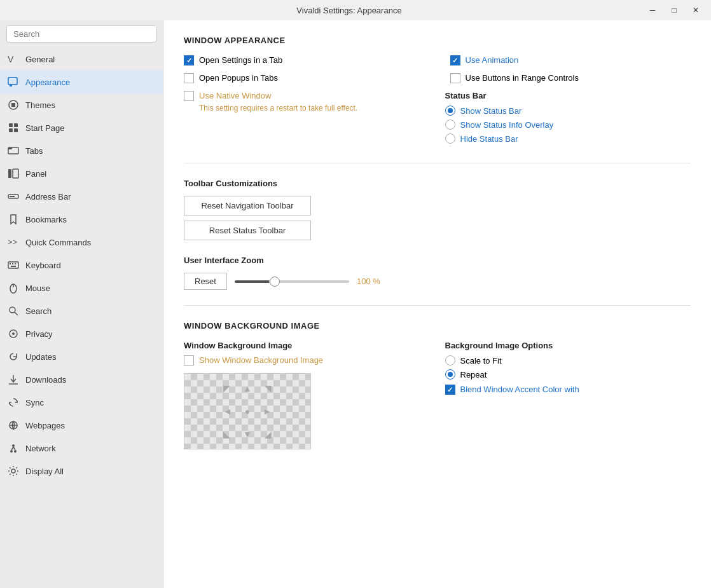  Describe the element at coordinates (247, 230) in the screenshot. I see `reset-status-toolbar-button: Reset Status Toolbar` at that location.